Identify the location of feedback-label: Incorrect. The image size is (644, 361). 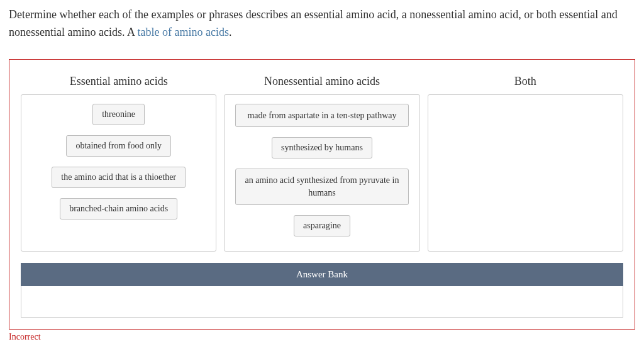
(322, 337).